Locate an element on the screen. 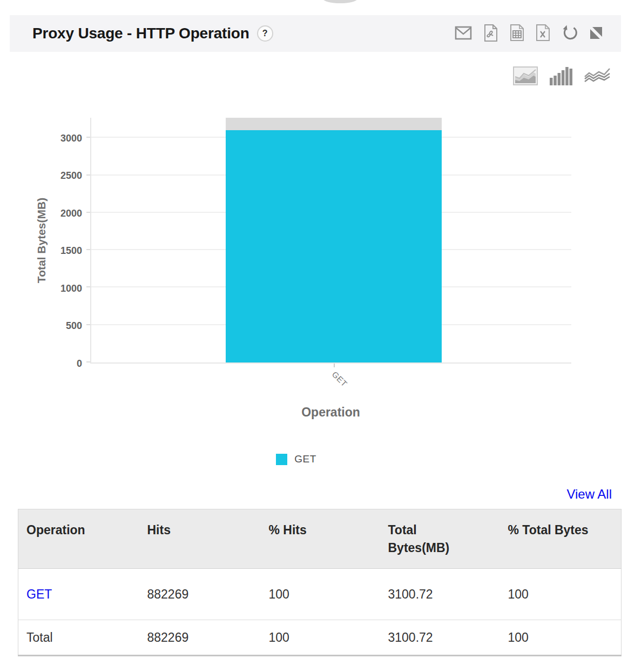 The image size is (628, 672). column-header-hits: Hits is located at coordinates (200, 539).